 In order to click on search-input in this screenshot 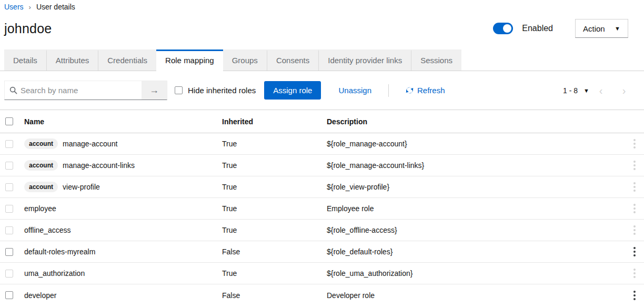, I will do `click(79, 91)`.